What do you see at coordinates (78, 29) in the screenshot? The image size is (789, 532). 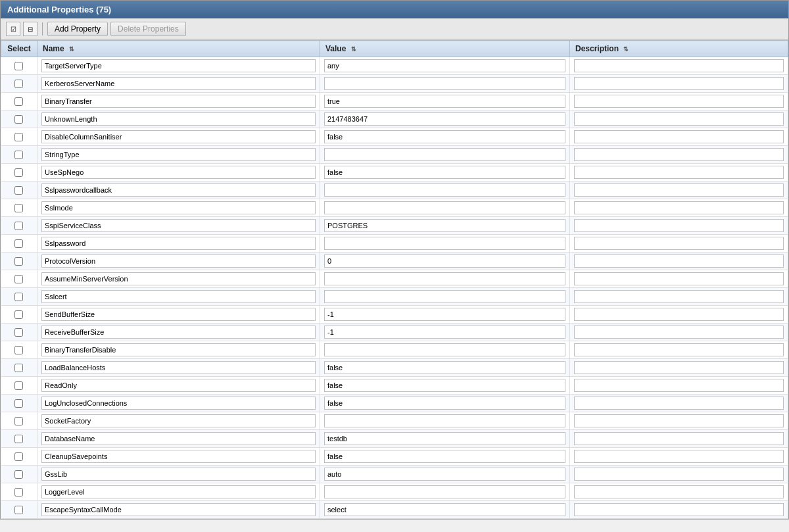 I see `add-property-button: Add Property` at bounding box center [78, 29].